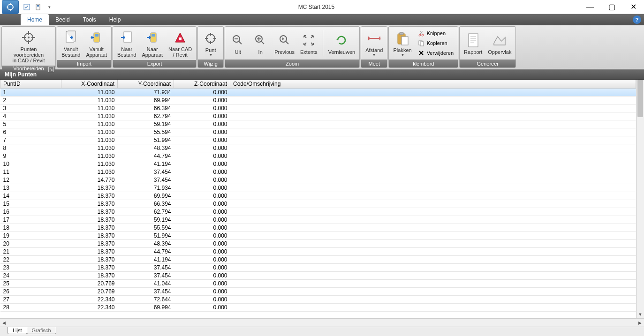 The image size is (644, 336). I want to click on cell-id: 24, so click(31, 276).